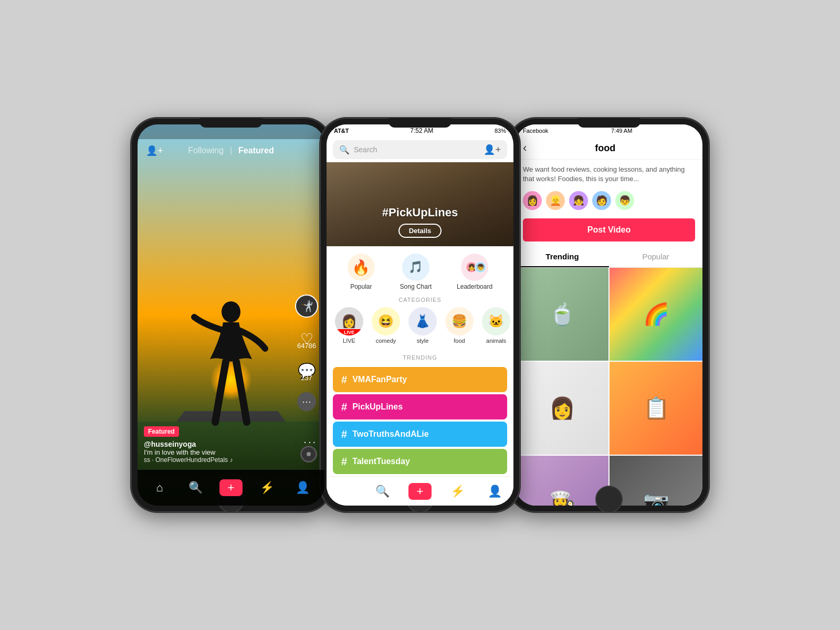  I want to click on share-icon: ⋯, so click(307, 402).